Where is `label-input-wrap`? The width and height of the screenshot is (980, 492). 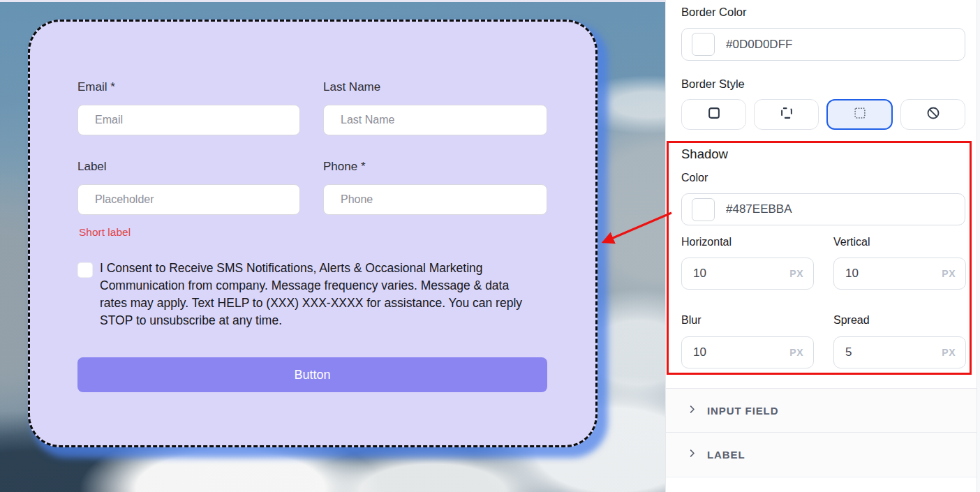
label-input-wrap is located at coordinates (188, 200).